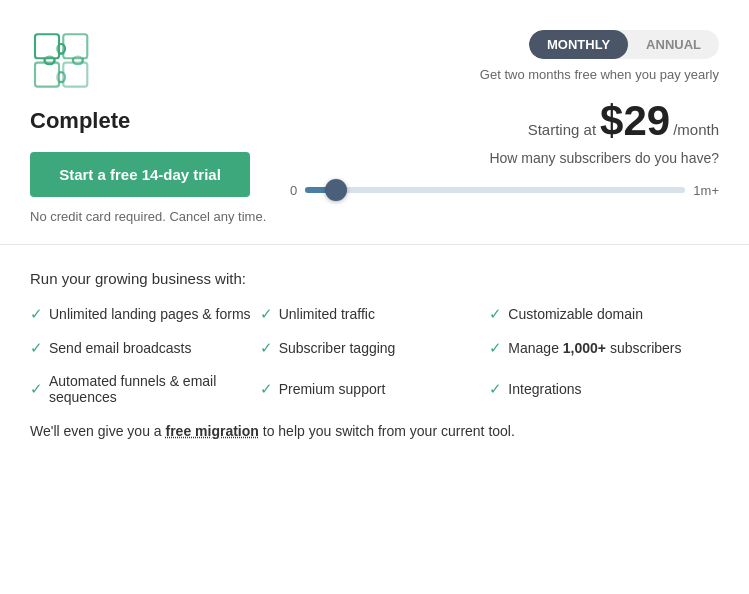 The width and height of the screenshot is (749, 594). What do you see at coordinates (496, 348) in the screenshot?
I see `check-icon-6: ✓` at bounding box center [496, 348].